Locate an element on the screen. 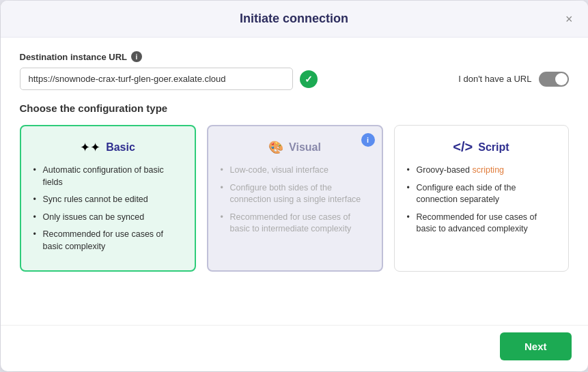  info-badge-icon: i is located at coordinates (368, 140).